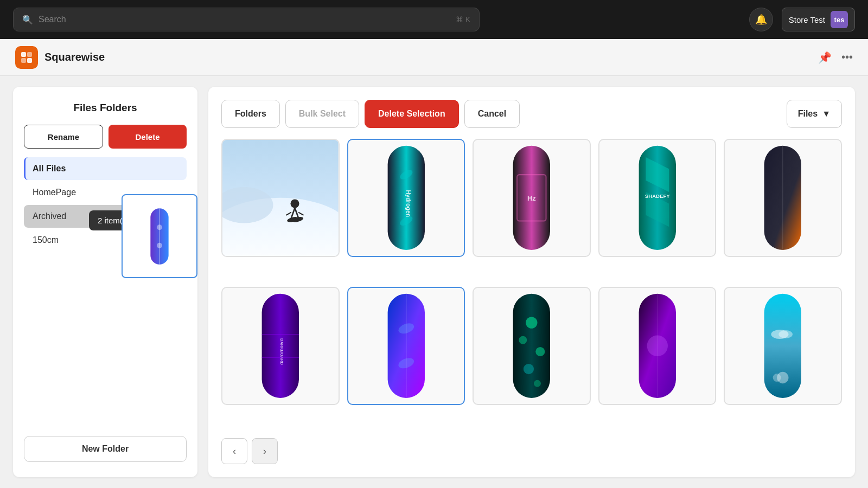  Describe the element at coordinates (105, 169) in the screenshot. I see `sidebar-item-all-files: All Files` at that location.